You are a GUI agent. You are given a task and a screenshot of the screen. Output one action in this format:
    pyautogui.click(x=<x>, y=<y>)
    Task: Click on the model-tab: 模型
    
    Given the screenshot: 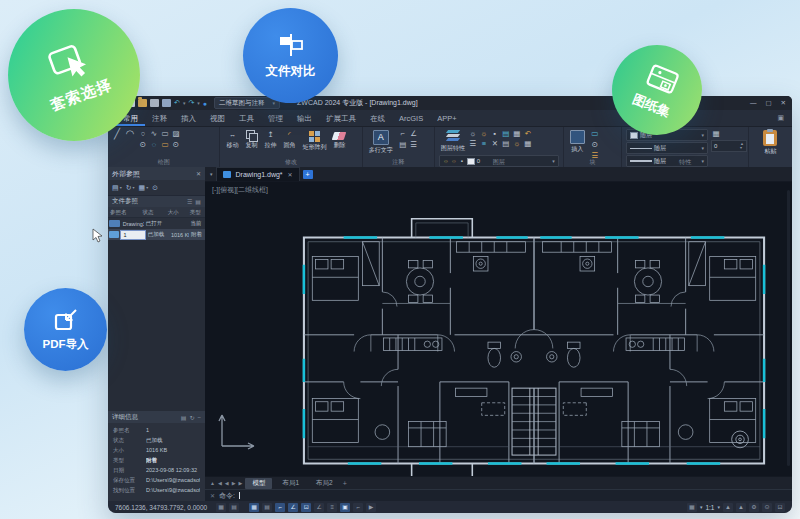 What is the action you would take?
    pyautogui.click(x=258, y=484)
    